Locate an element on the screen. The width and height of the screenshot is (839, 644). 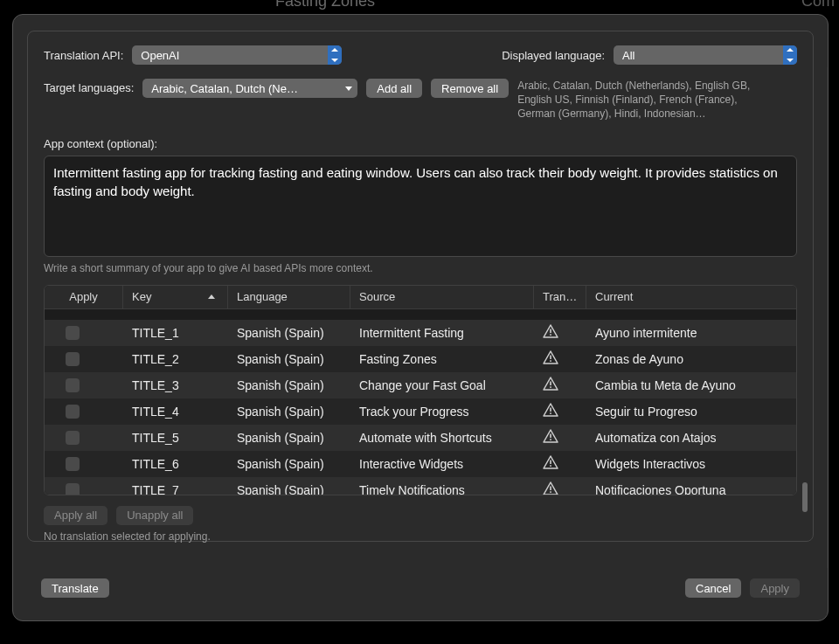
cell-source: Timely Notifications is located at coordinates (442, 489).